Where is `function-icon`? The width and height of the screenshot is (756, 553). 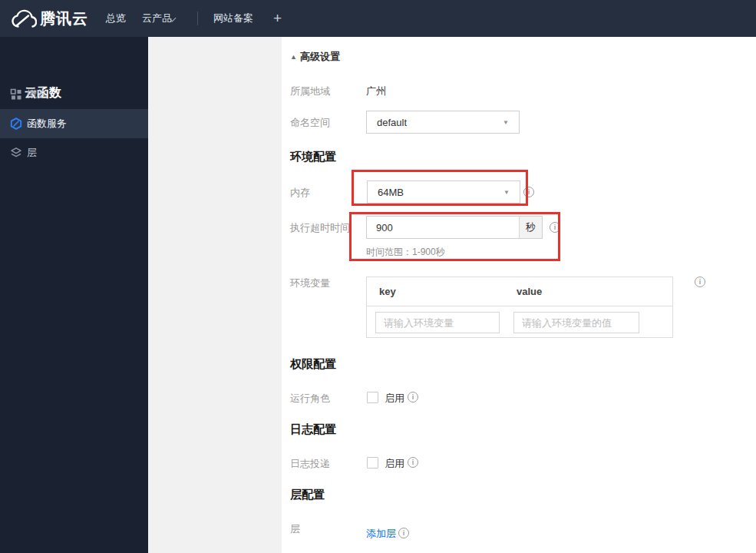
function-icon is located at coordinates (16, 124).